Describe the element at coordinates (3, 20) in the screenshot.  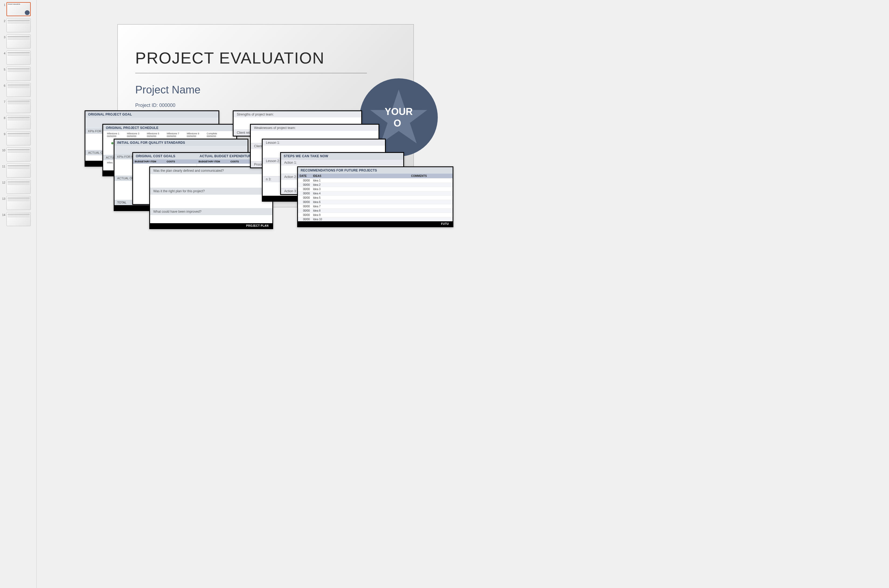
I see `thumb-number: 2` at that location.